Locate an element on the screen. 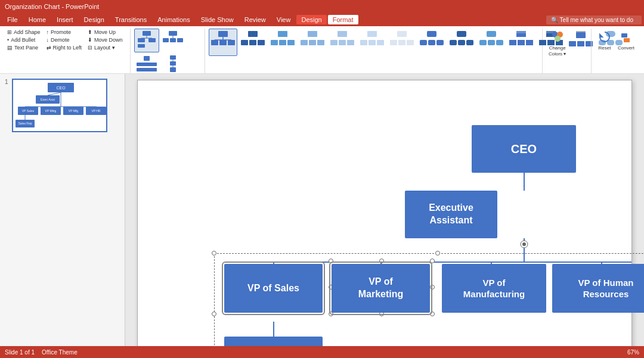 This screenshot has height=358, width=644. move-up-btn: ⬆ Move Up is located at coordinates (105, 32).